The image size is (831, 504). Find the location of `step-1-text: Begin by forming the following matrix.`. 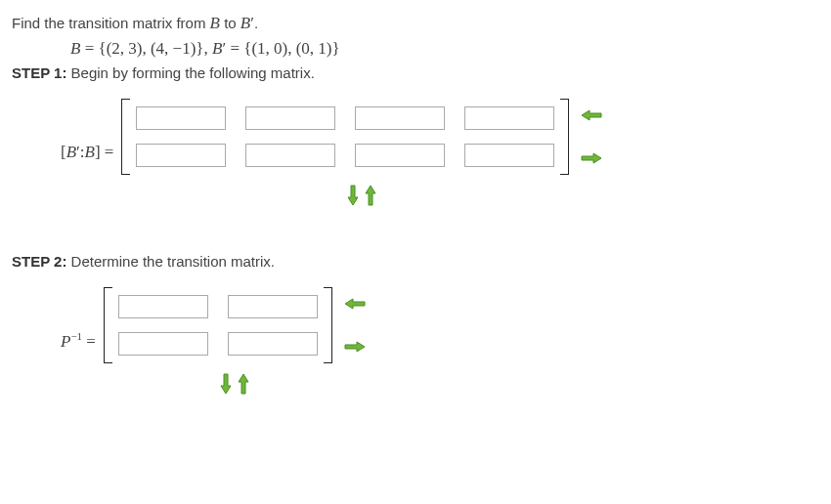

step-1-text: Begin by forming the following matrix. is located at coordinates (190, 72).